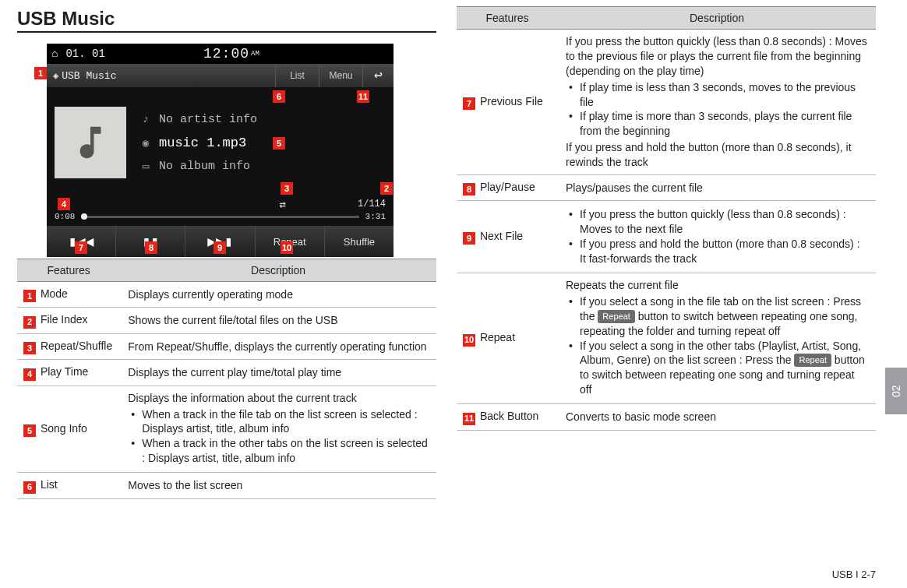 The height and width of the screenshot is (588, 907). What do you see at coordinates (30, 348) in the screenshot?
I see `feature-number: 3` at bounding box center [30, 348].